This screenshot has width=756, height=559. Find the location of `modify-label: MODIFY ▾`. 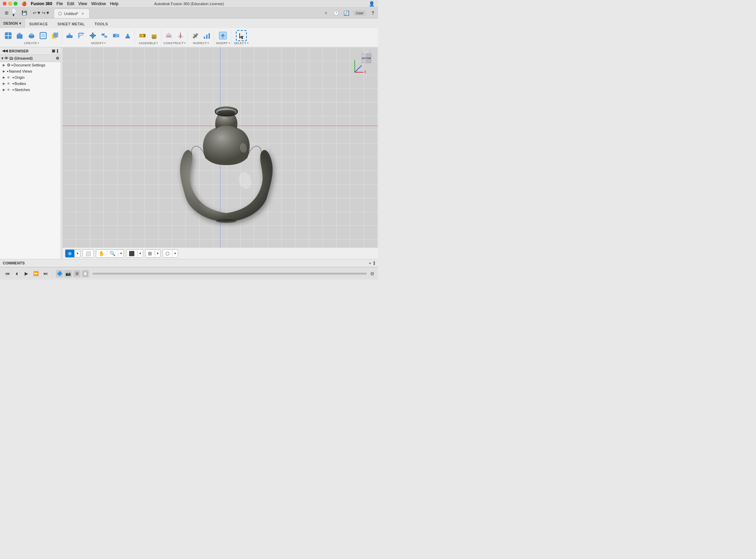

modify-label: MODIFY ▾ is located at coordinates (99, 43).